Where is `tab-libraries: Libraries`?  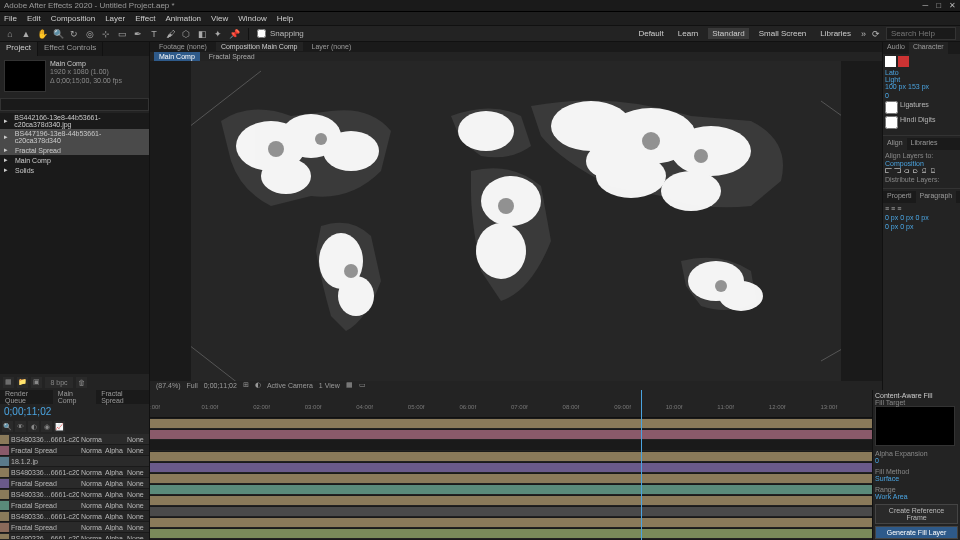
tab-libraries: Libraries is located at coordinates (924, 144).